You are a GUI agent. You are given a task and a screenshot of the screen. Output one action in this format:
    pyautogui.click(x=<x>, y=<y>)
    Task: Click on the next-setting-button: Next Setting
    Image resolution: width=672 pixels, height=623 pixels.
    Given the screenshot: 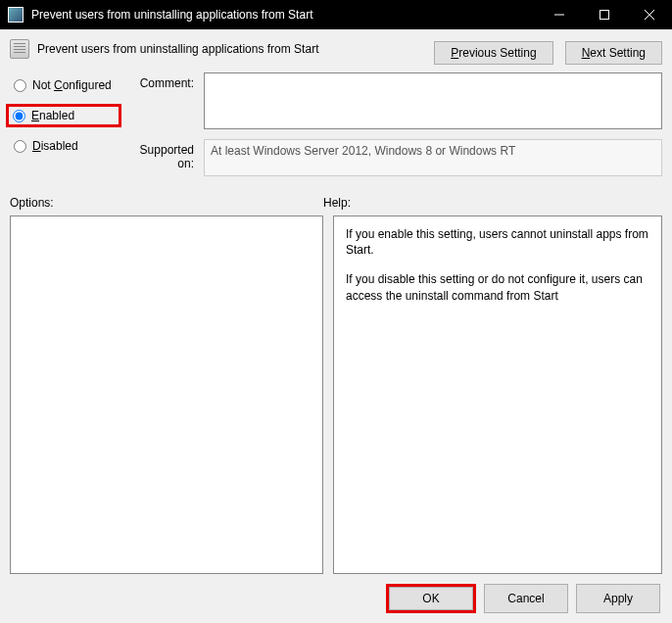 What is the action you would take?
    pyautogui.click(x=613, y=53)
    